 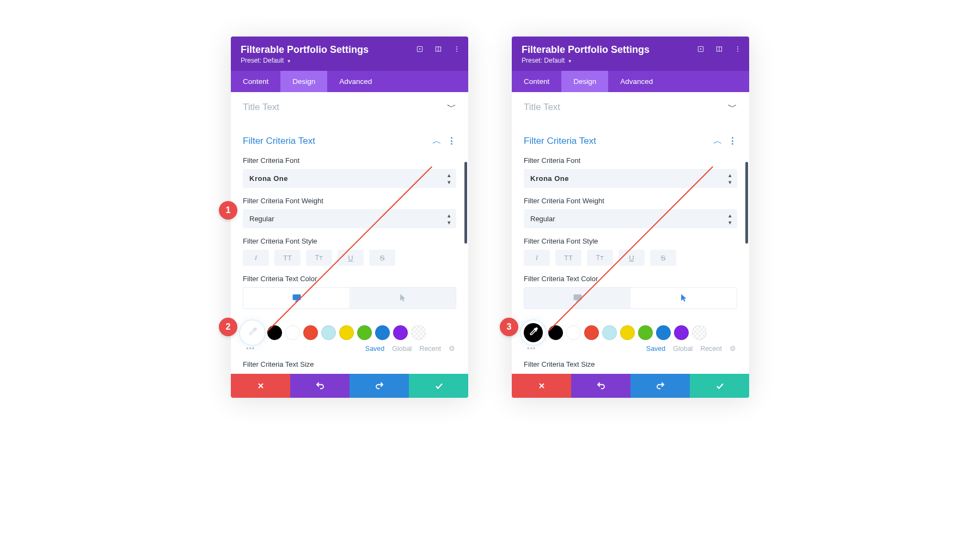 What do you see at coordinates (509, 327) in the screenshot?
I see `annotation-badge-3: 3` at bounding box center [509, 327].